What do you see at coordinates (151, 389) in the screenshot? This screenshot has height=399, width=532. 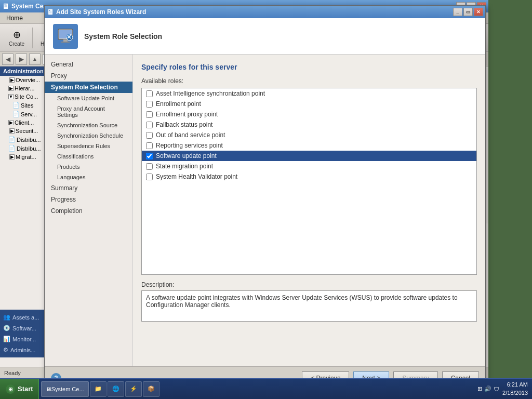 I see `taskbar-item-app: 📦` at bounding box center [151, 389].